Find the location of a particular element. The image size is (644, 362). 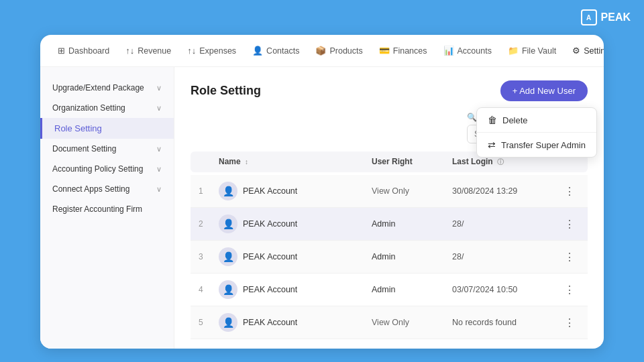

sidebar-item-document-setting: Document Setting∨ is located at coordinates (107, 149).